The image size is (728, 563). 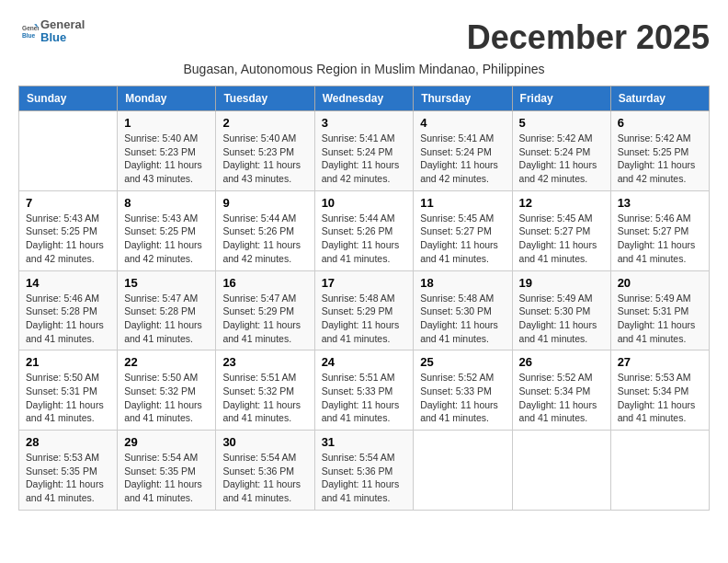 I want to click on calendar-cell: 12Sunrise: 5:45 AMSunset: 5:27 PMDayligh…, so click(x=561, y=230).